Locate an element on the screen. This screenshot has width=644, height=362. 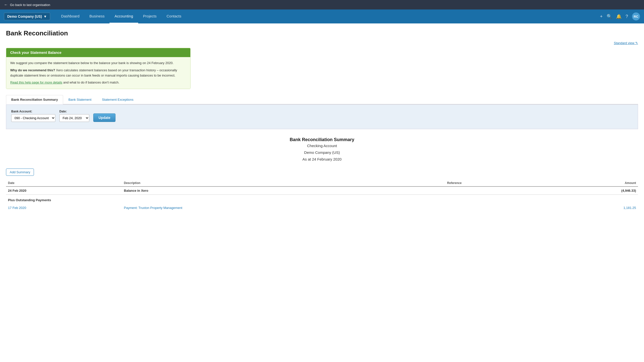
alert-line2: Why do we recommend this? Xero calculate… is located at coordinates (98, 73).